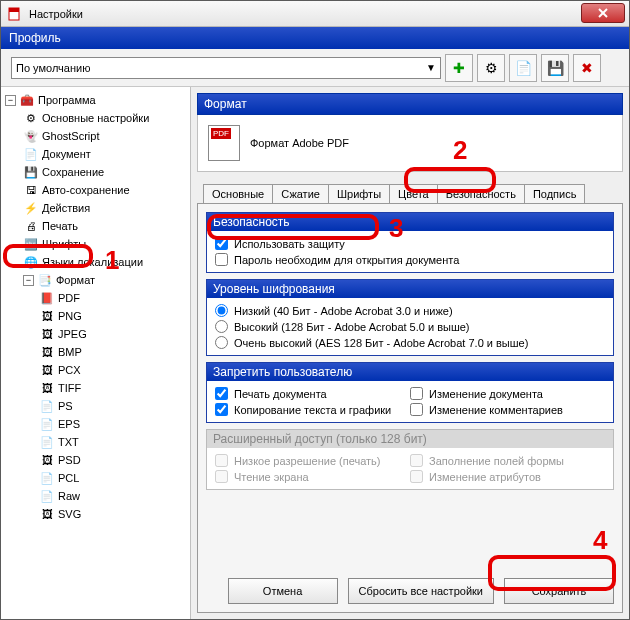 This screenshot has width=630, height=620. I want to click on save-toolbar-button: 💾, so click(555, 68).